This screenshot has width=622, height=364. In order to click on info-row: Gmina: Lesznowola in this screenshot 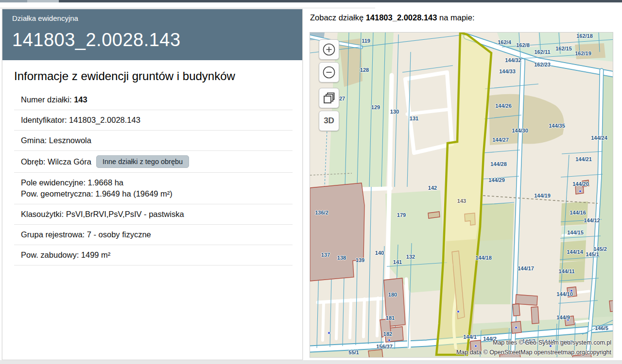, I will do `click(154, 141)`.